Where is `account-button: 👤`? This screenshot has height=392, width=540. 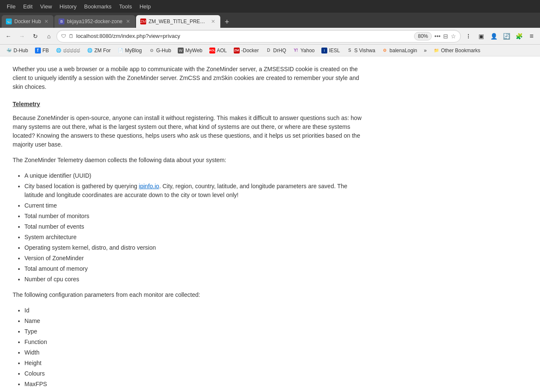 account-button: 👤 is located at coordinates (494, 36).